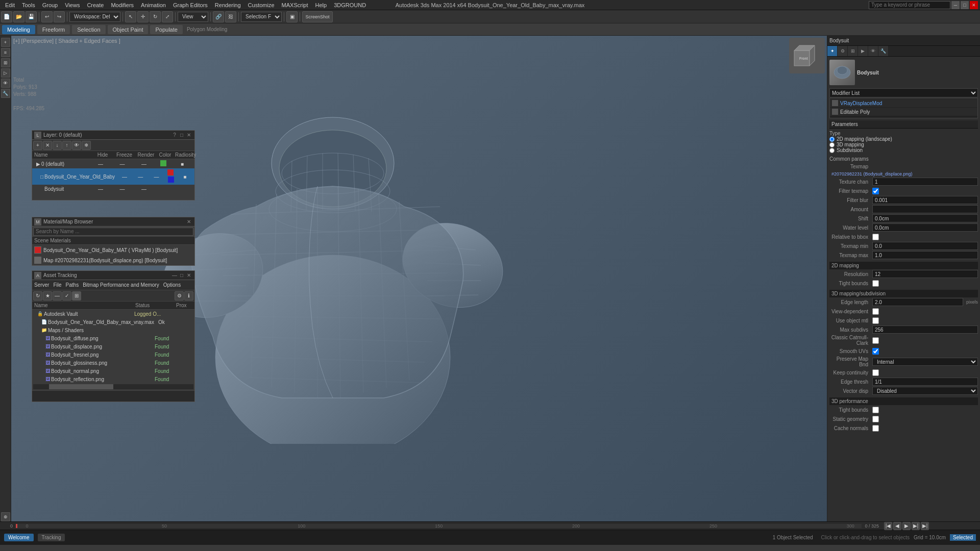  Describe the element at coordinates (903, 103) in the screenshot. I see `modifier-row-vray: VRayDisplaceMod` at that location.